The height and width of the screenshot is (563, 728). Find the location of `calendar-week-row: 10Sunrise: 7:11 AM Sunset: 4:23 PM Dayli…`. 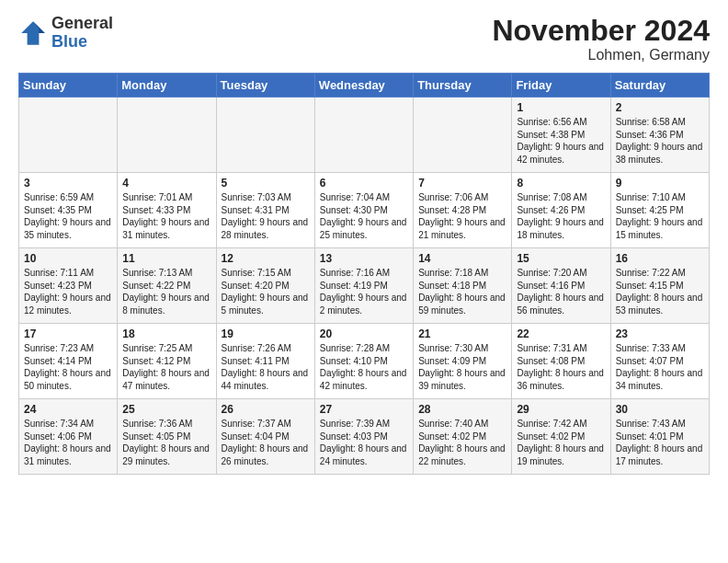

calendar-week-row: 10Sunrise: 7:11 AM Sunset: 4:23 PM Dayli… is located at coordinates (364, 286).